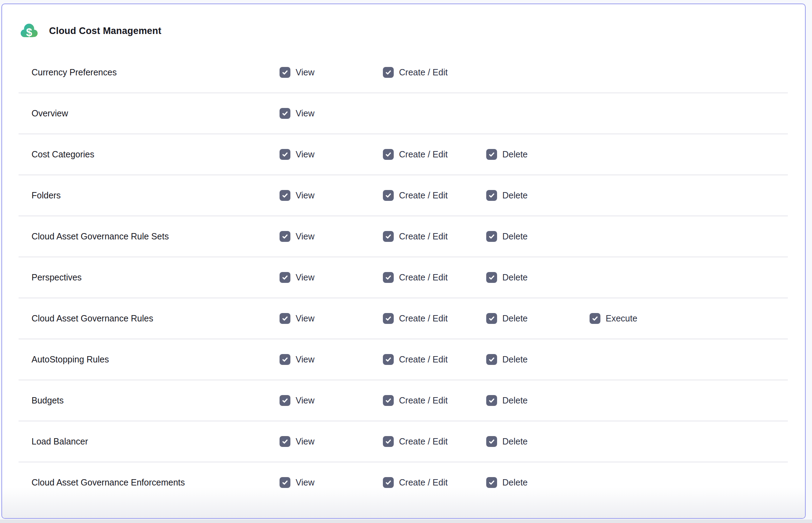 The height and width of the screenshot is (523, 812). I want to click on permission-label: Execute, so click(621, 318).